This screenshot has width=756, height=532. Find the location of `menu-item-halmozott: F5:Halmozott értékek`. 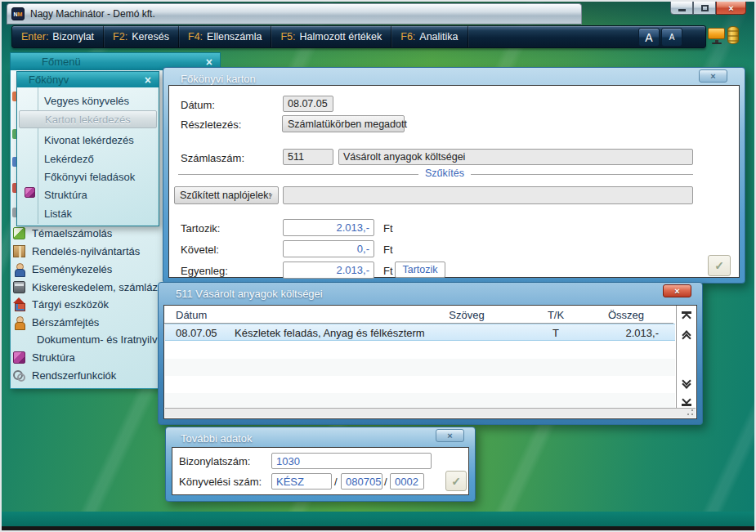

menu-item-halmozott: F5:Halmozott értékek is located at coordinates (332, 37).